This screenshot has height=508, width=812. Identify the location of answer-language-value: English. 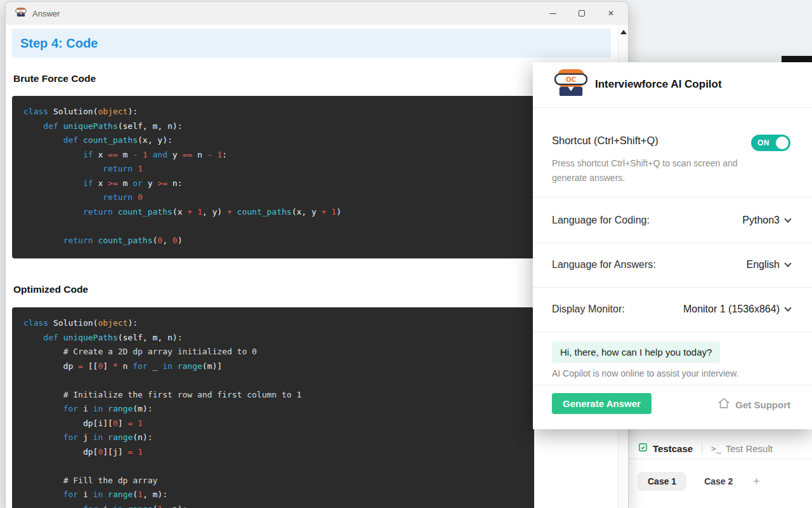
(763, 265).